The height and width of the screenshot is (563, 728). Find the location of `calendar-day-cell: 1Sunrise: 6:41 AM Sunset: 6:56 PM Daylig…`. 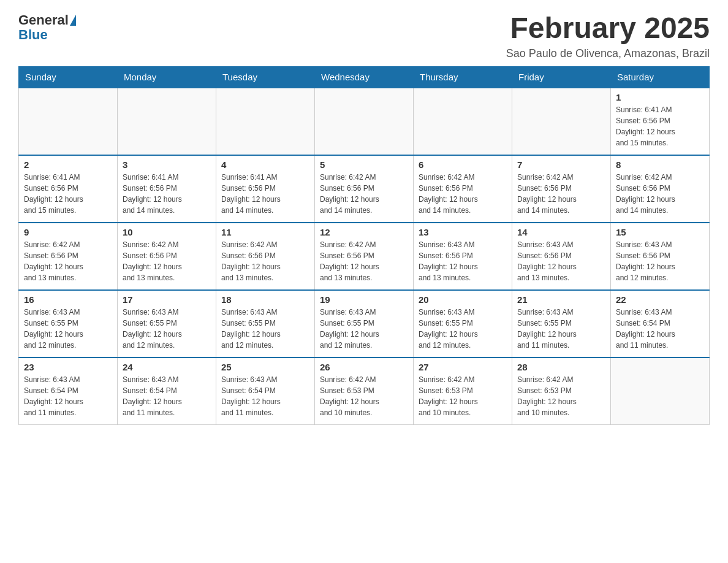

calendar-day-cell: 1Sunrise: 6:41 AM Sunset: 6:56 PM Daylig… is located at coordinates (661, 121).